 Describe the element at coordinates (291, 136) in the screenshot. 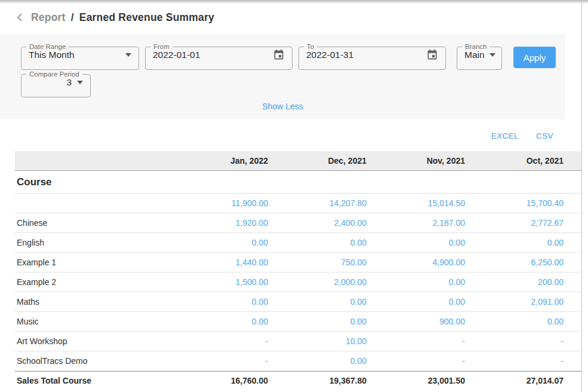

I see `export-toolbar: EXCEL CSV` at that location.